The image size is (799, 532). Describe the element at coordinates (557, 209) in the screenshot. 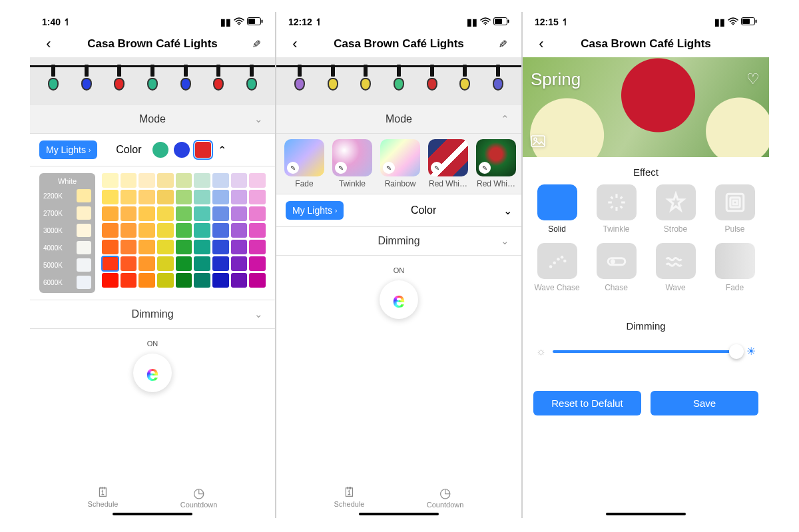

I see `effect-solid: Solid` at that location.